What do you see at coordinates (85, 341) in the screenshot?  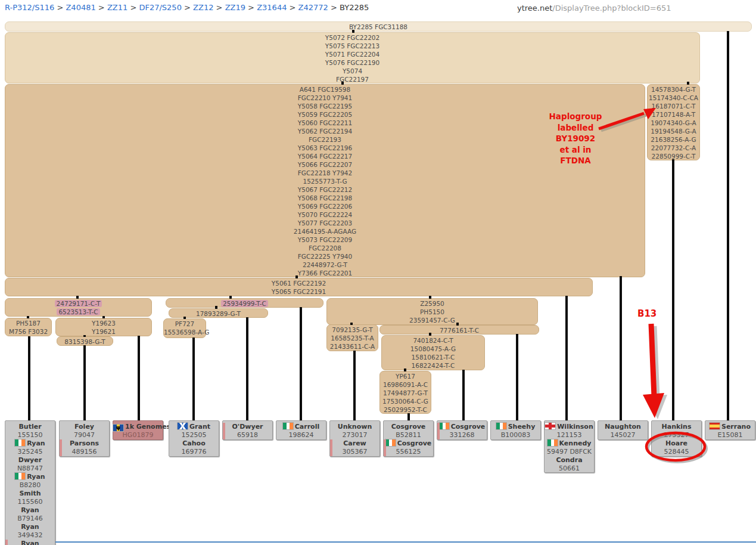 I see `clade-block-8315398: 8315398-G-T` at bounding box center [85, 341].